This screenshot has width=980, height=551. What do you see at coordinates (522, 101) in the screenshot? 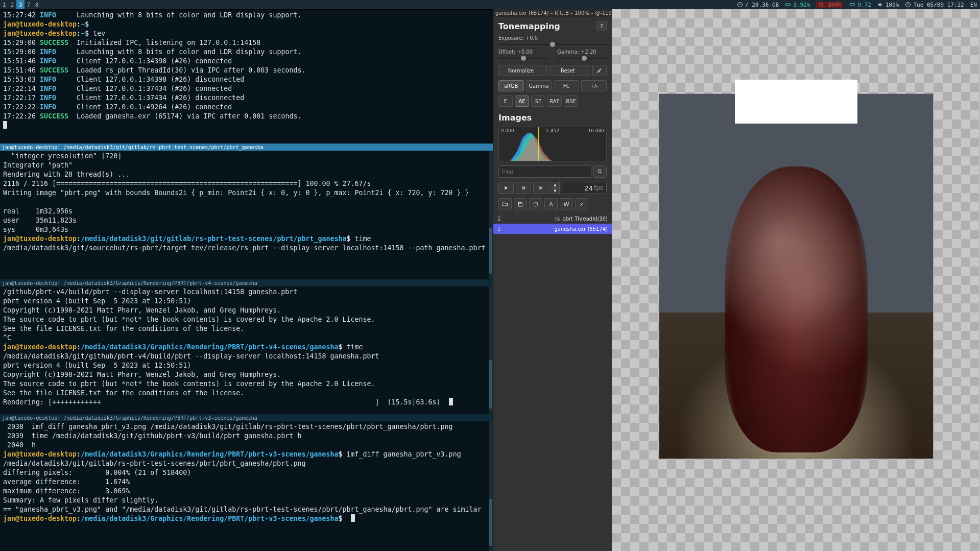
I see `error-ae-button: AE` at bounding box center [522, 101].